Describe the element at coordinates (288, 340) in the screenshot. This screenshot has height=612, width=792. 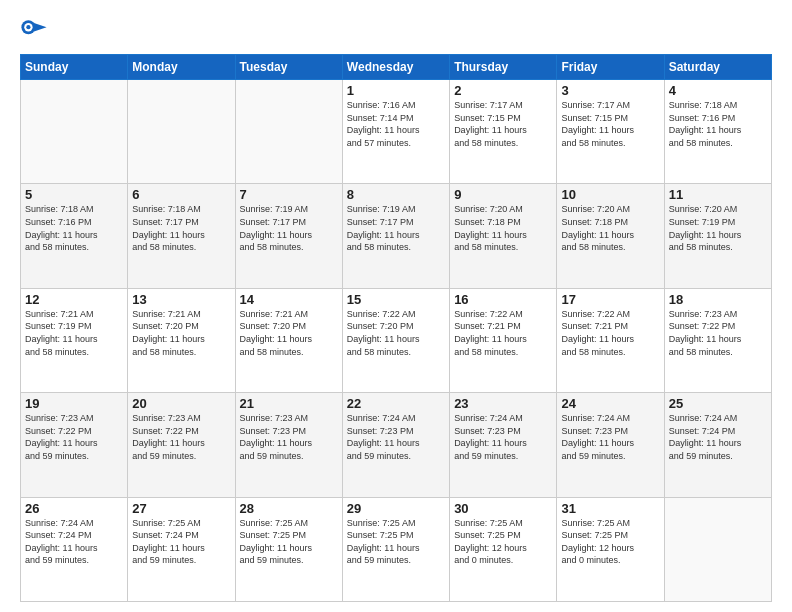
I see `calendar-cell: 14Sunrise: 7:21 AM Sunset: 7:20 PM Dayli…` at that location.